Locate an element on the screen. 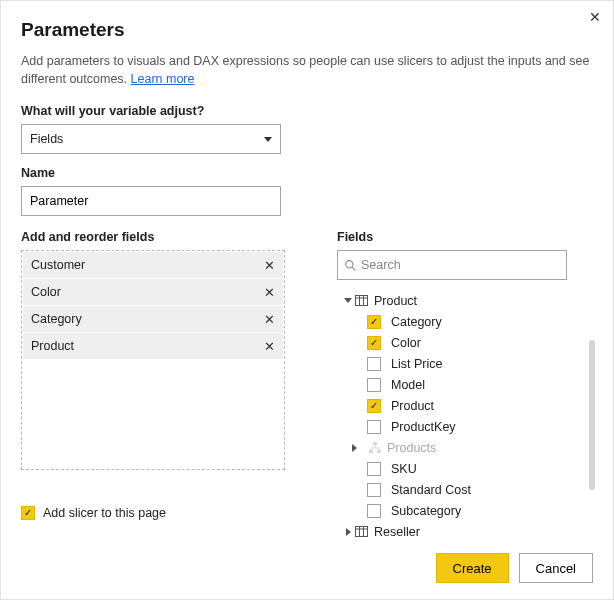 This screenshot has height=600, width=614. tree-field-label: Model is located at coordinates (408, 385).